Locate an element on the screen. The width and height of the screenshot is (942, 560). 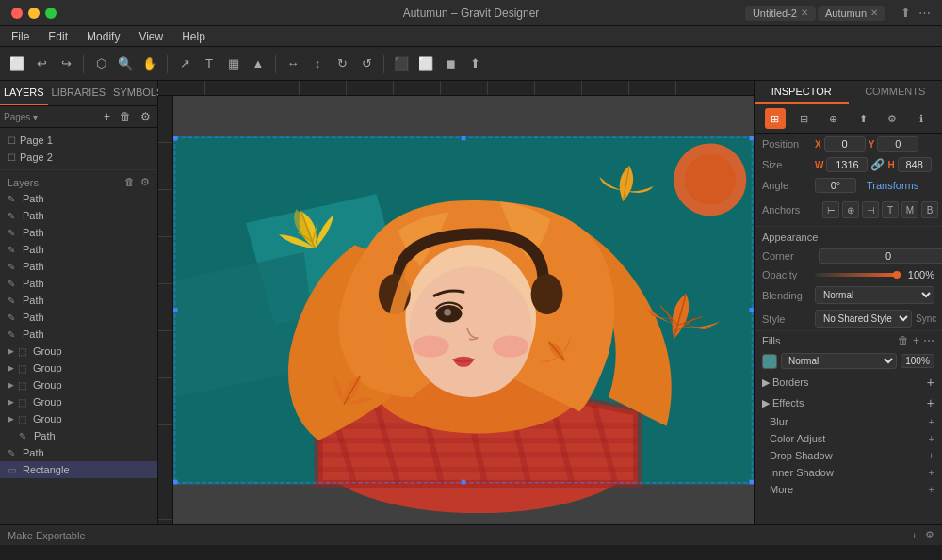
group-toggle-2: ▶ is located at coordinates (11, 368).